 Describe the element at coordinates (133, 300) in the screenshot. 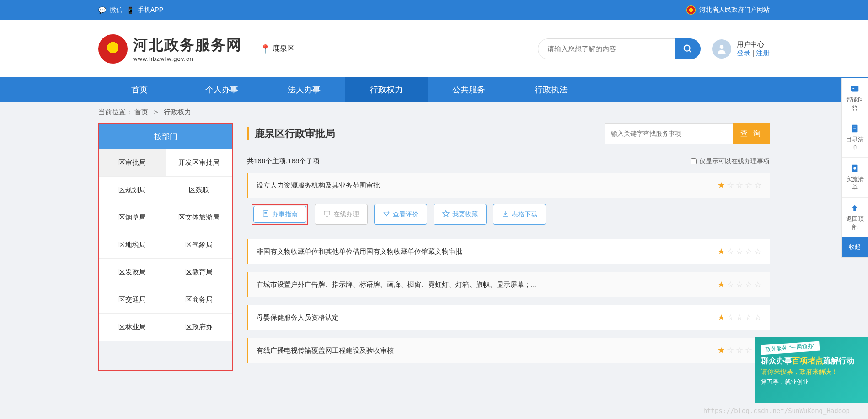

I see `dept-item: 区交通局` at that location.